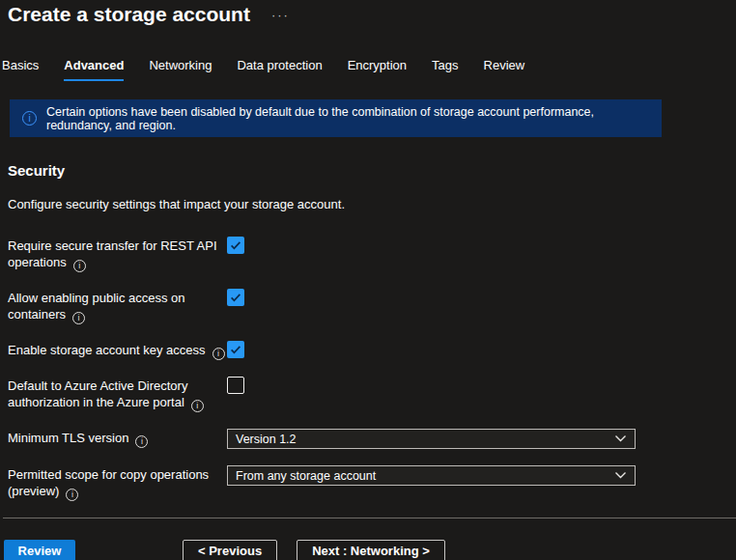  I want to click on next-networking-button: Next : Networking >, so click(371, 550).